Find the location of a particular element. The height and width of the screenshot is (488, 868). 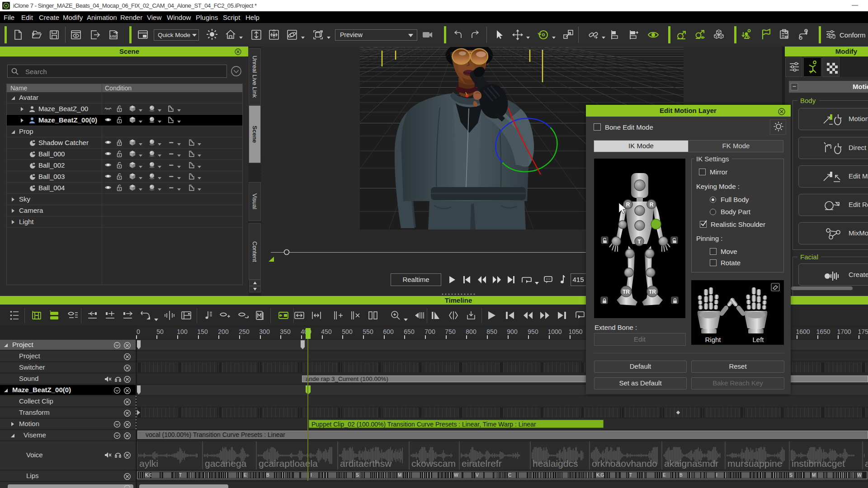

svg-text: aylki is located at coordinates (149, 464).